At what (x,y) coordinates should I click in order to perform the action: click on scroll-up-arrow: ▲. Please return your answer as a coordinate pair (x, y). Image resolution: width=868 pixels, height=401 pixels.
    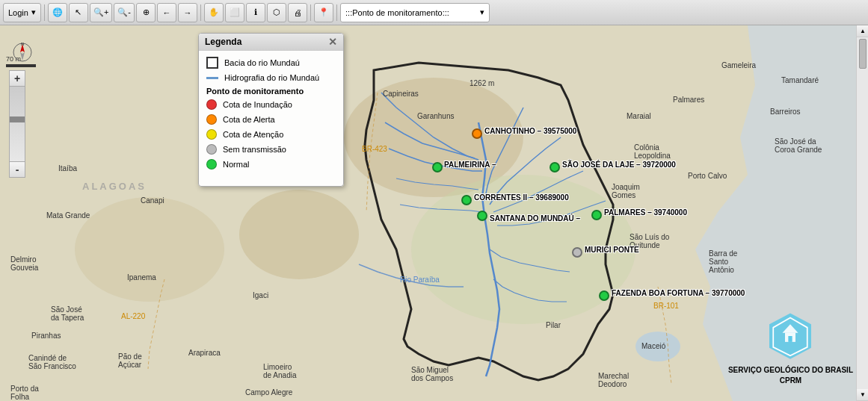
    Looking at the image, I should click on (863, 31).